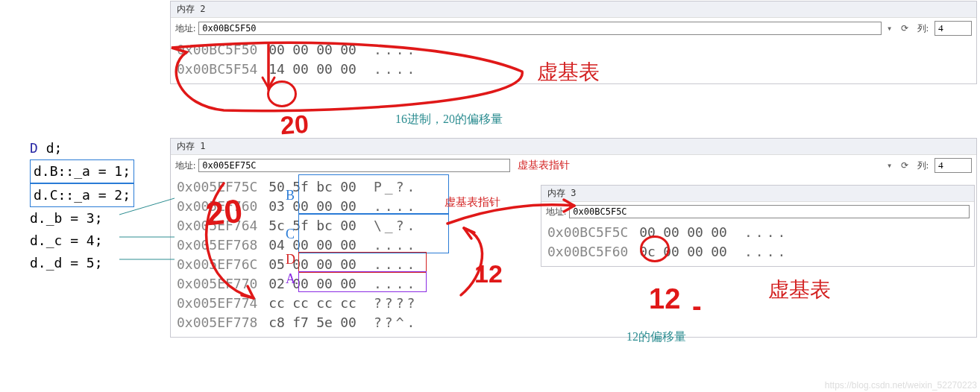  I want to click on annotation-hex20: 16进制，20的偏移量, so click(449, 119).